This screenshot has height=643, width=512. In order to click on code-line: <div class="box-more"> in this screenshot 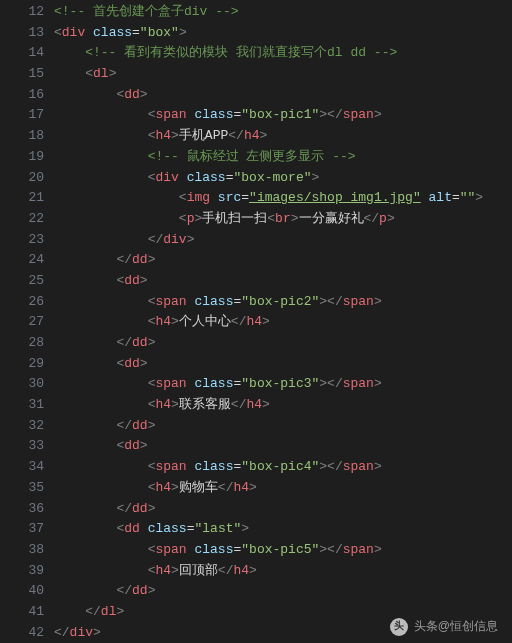, I will do `click(283, 178)`.